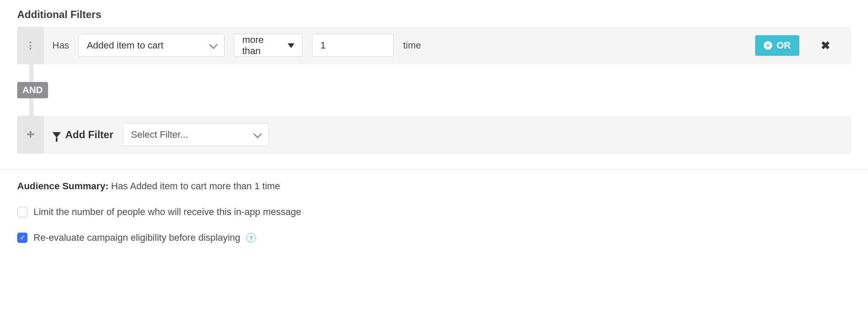 The height and width of the screenshot is (321, 868). I want to click on add-filter-row: ✚ Add Filter Select Filter..., so click(434, 135).